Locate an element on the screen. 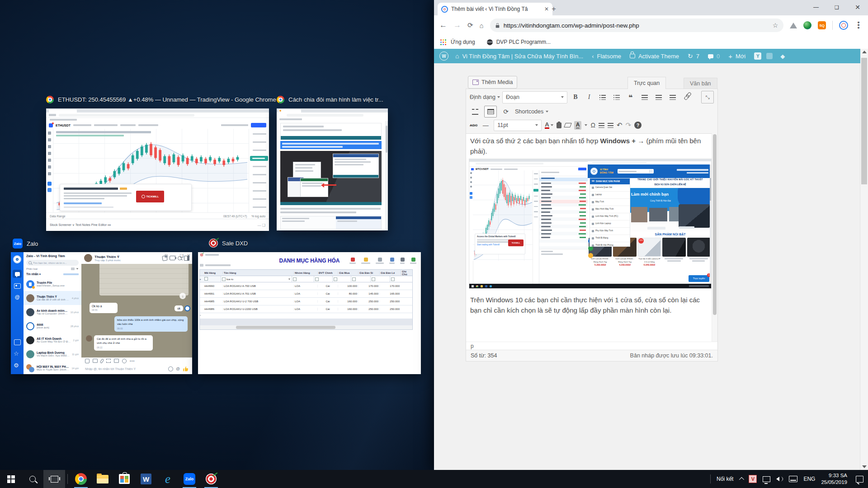 The image size is (868, 488). minimize-icon: — is located at coordinates (174, 256).